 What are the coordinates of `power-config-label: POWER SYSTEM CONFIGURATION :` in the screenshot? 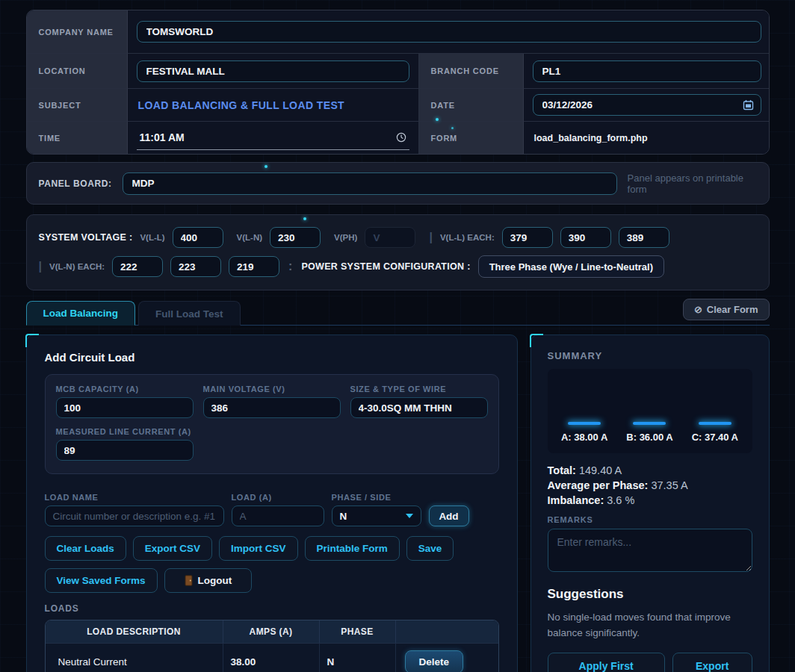 It's located at (386, 267).